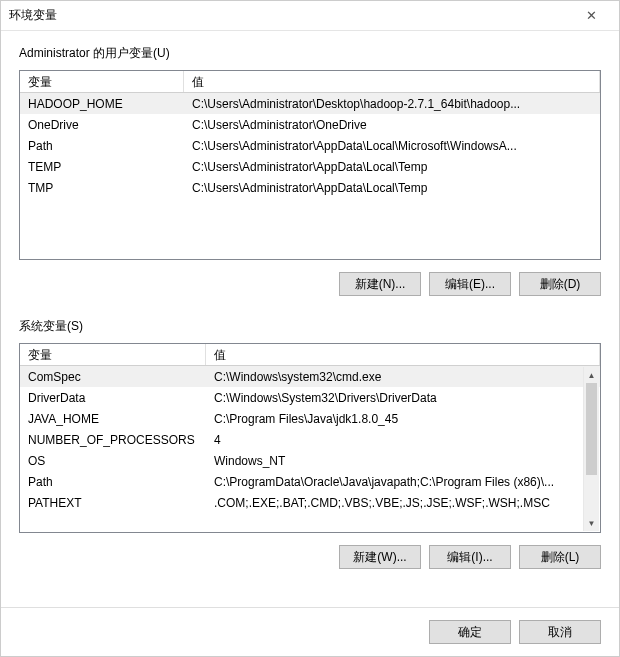 The width and height of the screenshot is (620, 657). I want to click on table-row: TMP C:\Users\Administrator\AppData\Local…, so click(310, 188).